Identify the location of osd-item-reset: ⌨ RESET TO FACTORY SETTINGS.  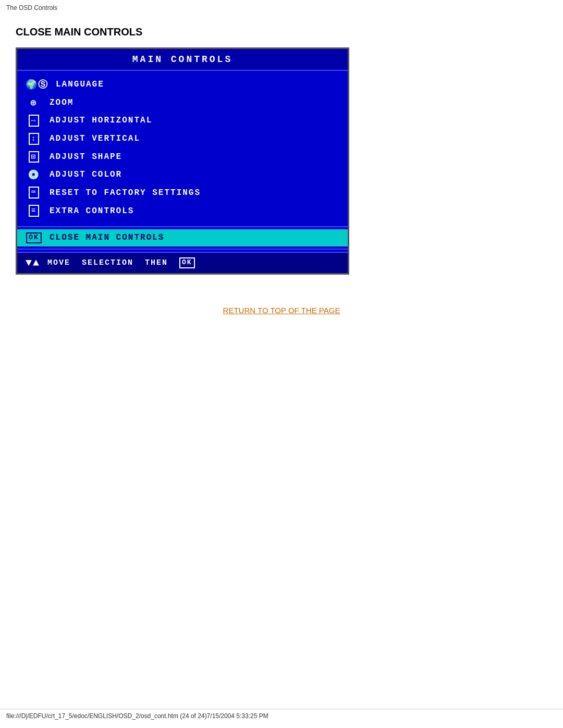
(182, 193).